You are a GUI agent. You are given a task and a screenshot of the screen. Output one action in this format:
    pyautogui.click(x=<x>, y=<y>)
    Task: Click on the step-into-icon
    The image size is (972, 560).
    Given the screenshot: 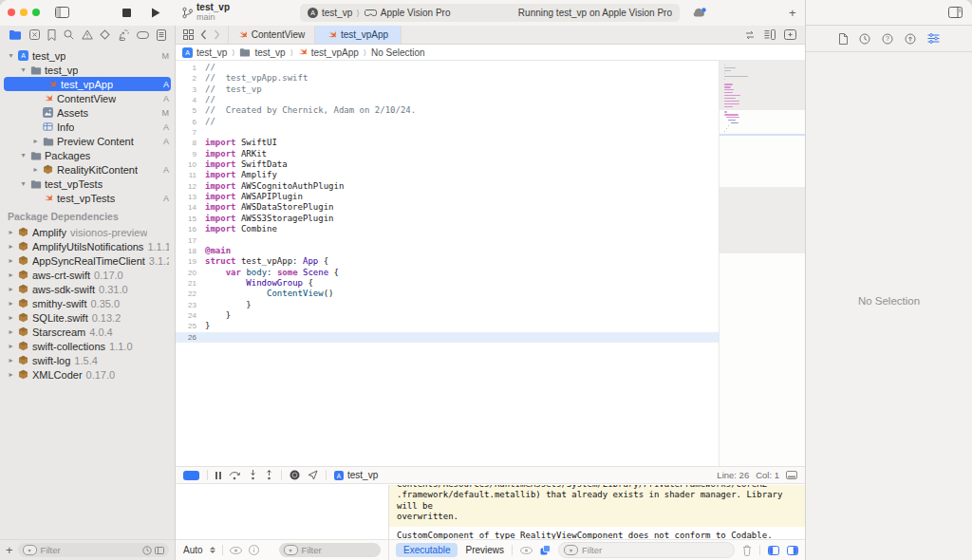 What is the action you would take?
    pyautogui.click(x=252, y=475)
    